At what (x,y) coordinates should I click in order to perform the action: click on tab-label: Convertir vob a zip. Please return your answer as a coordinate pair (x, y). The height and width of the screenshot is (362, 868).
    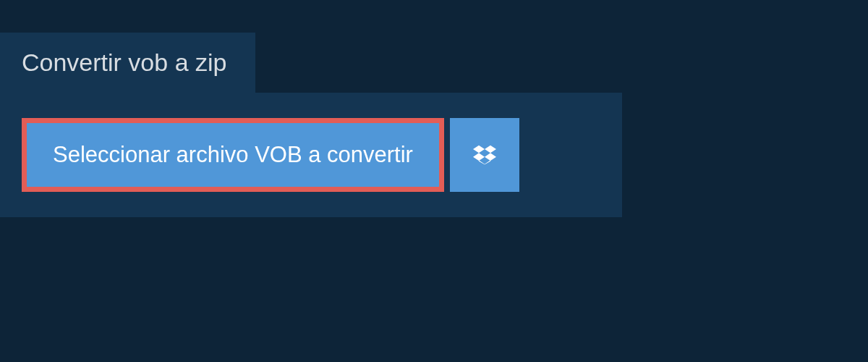
    Looking at the image, I should click on (124, 62).